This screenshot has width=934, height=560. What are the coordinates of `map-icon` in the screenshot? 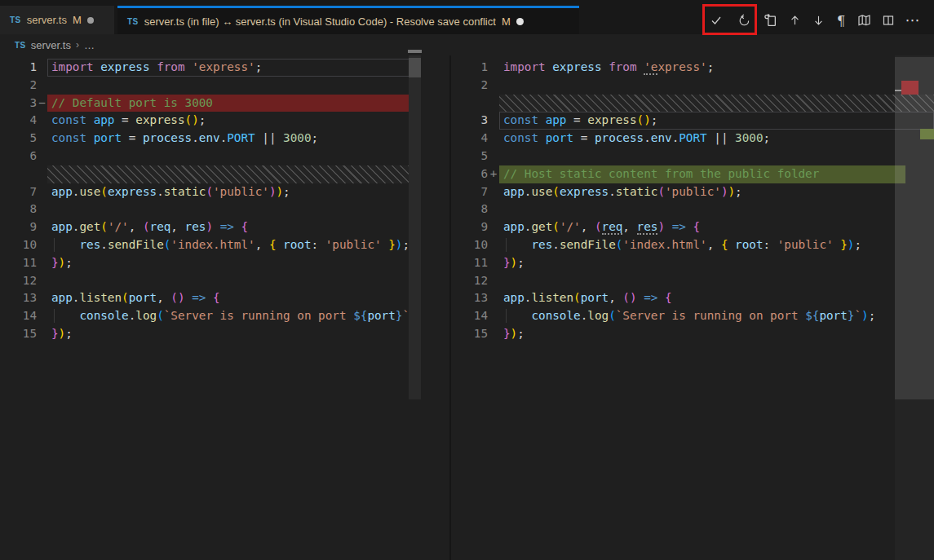 It's located at (864, 20).